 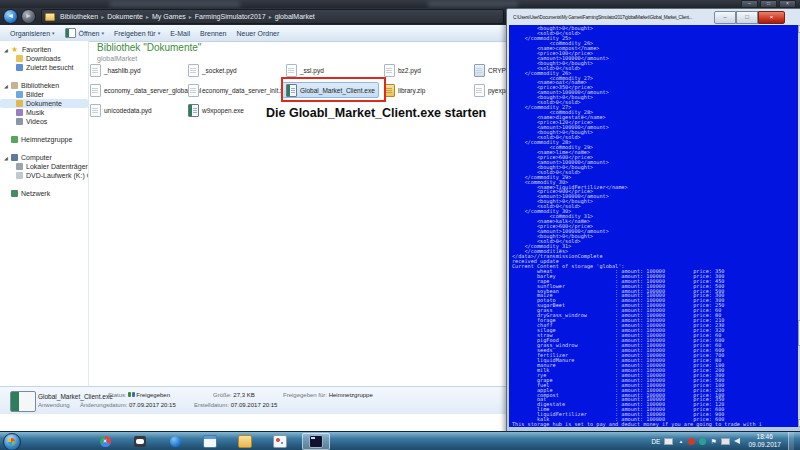 What do you see at coordinates (210, 442) in the screenshot?
I see `taskbar-app-notepad` at bounding box center [210, 442].